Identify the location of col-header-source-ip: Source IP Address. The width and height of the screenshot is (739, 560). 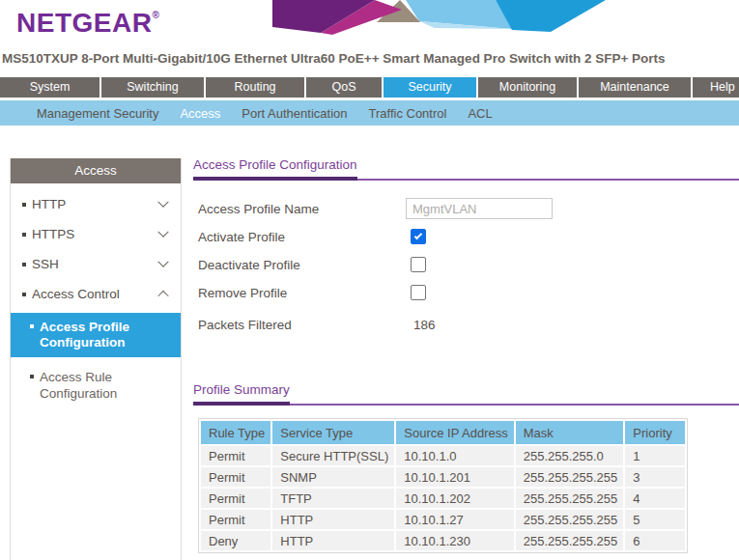
(454, 433).